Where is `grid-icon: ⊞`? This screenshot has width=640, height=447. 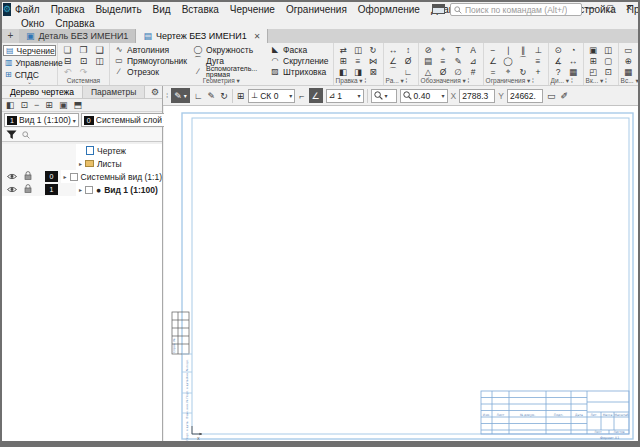
grid-icon: ⊞ is located at coordinates (241, 96).